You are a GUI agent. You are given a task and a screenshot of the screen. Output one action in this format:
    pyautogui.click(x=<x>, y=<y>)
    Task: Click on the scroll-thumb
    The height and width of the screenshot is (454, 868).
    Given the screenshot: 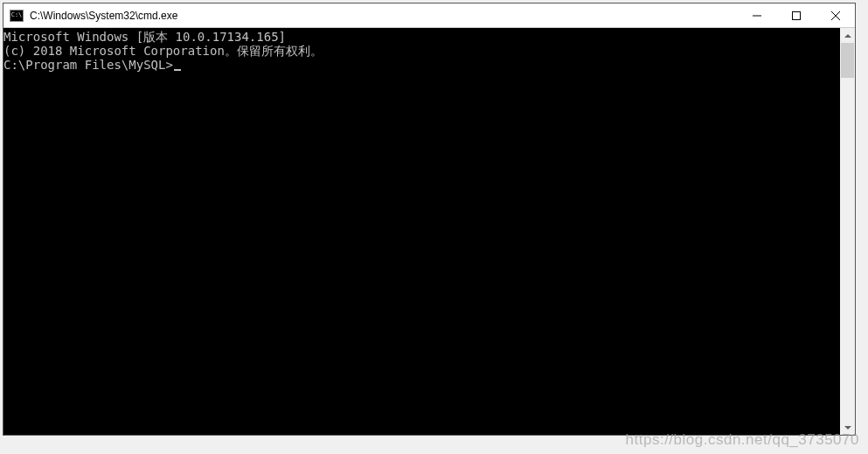 What is the action you would take?
    pyautogui.click(x=848, y=60)
    